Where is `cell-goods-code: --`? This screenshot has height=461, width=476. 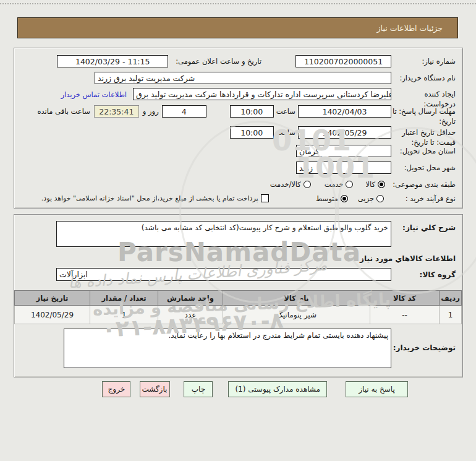 cell-goods-code: -- is located at coordinates (405, 315).